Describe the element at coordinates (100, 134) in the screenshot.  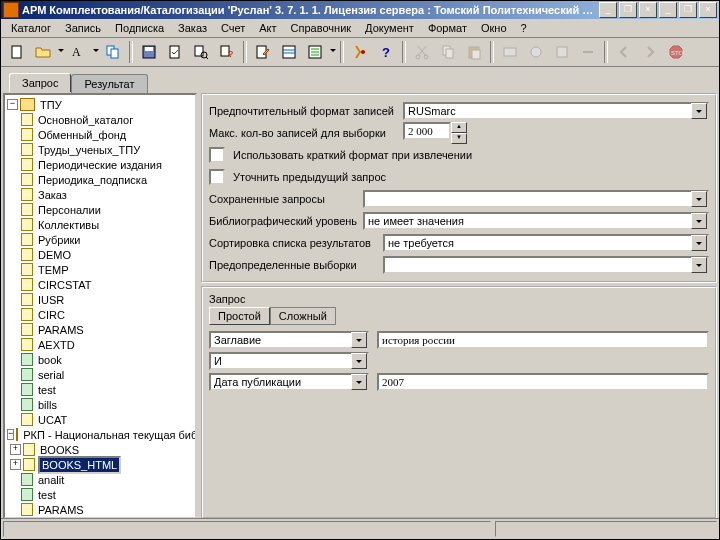
I see `tree-item: Обменный_фонд` at that location.